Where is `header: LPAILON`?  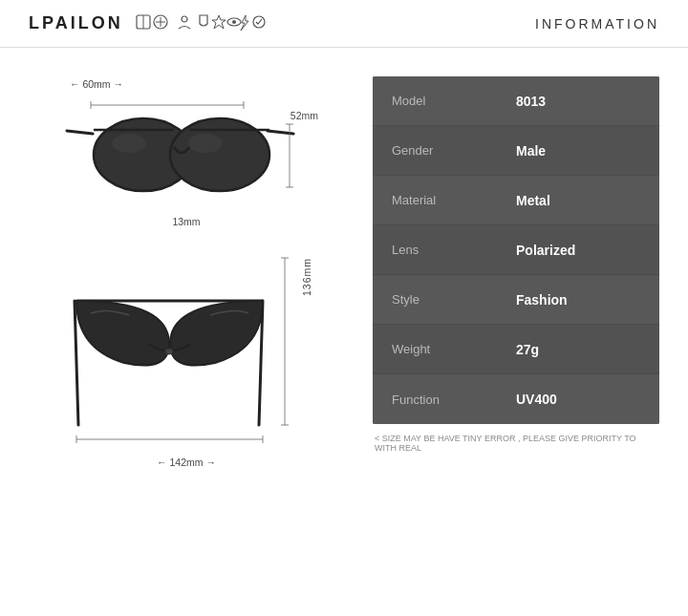
header: LPAILON is located at coordinates (344, 24).